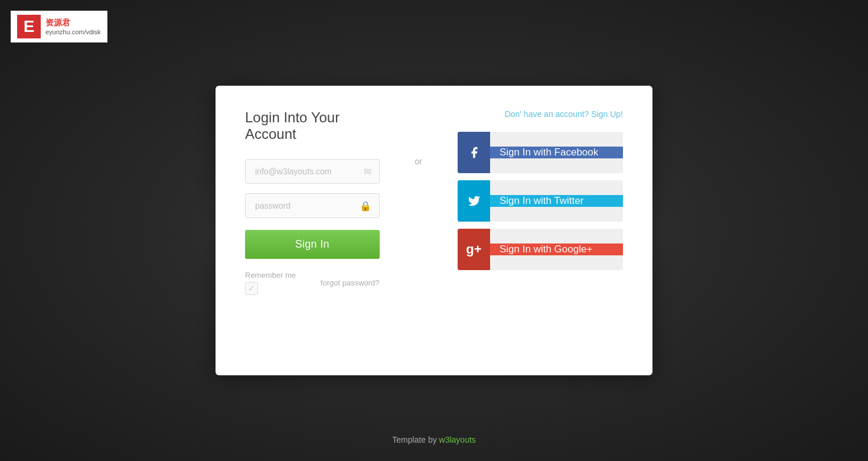 The height and width of the screenshot is (461, 868). What do you see at coordinates (556, 201) in the screenshot?
I see `twitter-signin-label: Sign In with Twitter` at bounding box center [556, 201].